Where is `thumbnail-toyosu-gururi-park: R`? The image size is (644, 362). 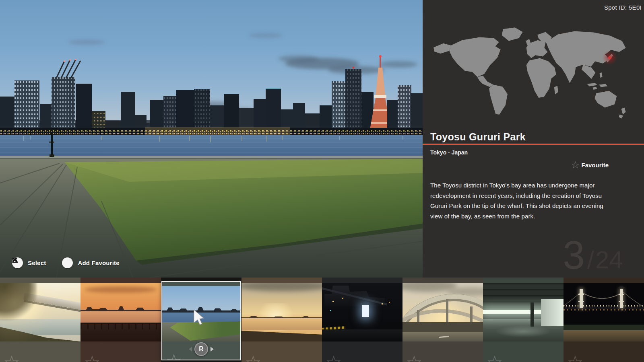 thumbnail-toyosu-gururi-park: R is located at coordinates (201, 320).